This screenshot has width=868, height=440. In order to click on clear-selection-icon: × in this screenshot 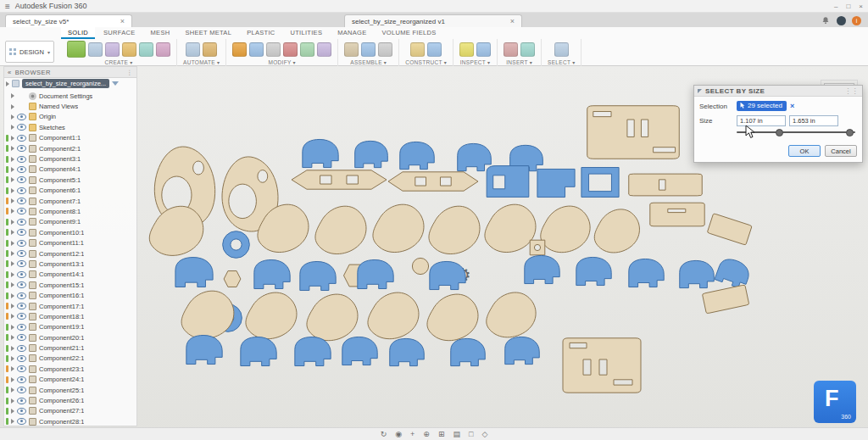, I will do `click(792, 106)`.